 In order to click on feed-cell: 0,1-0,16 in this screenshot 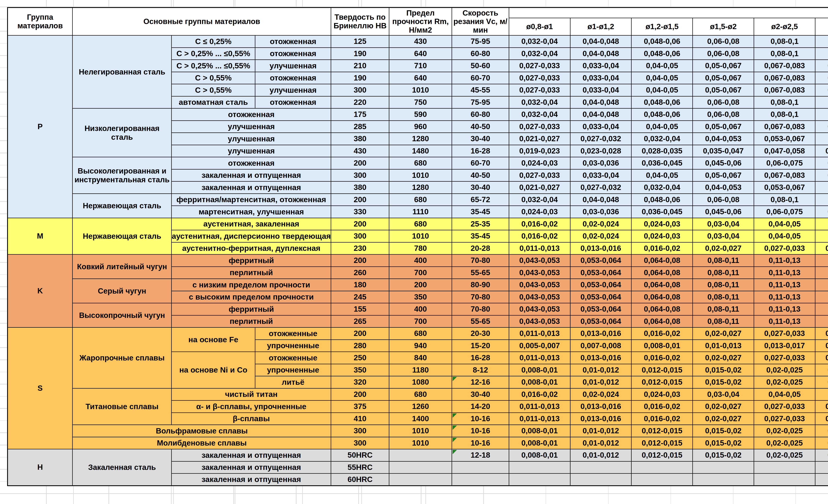, I will do `click(822, 200)`.